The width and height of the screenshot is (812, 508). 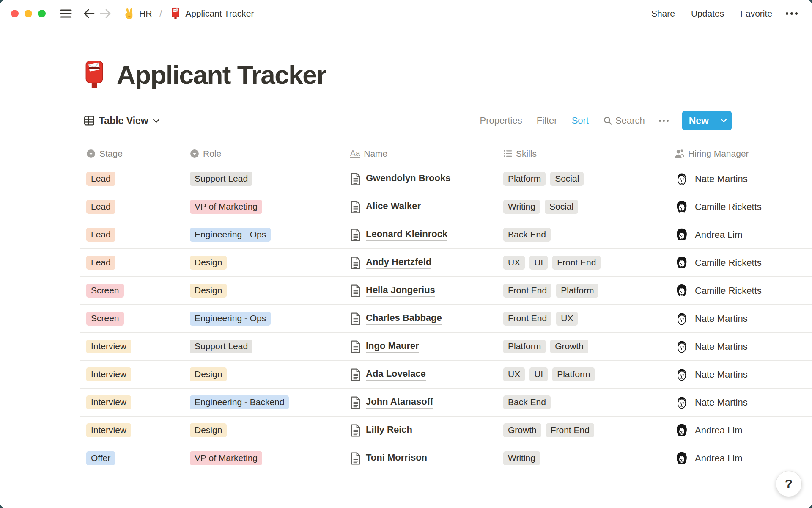 I want to click on page-link: Charles Babbage, so click(x=396, y=319).